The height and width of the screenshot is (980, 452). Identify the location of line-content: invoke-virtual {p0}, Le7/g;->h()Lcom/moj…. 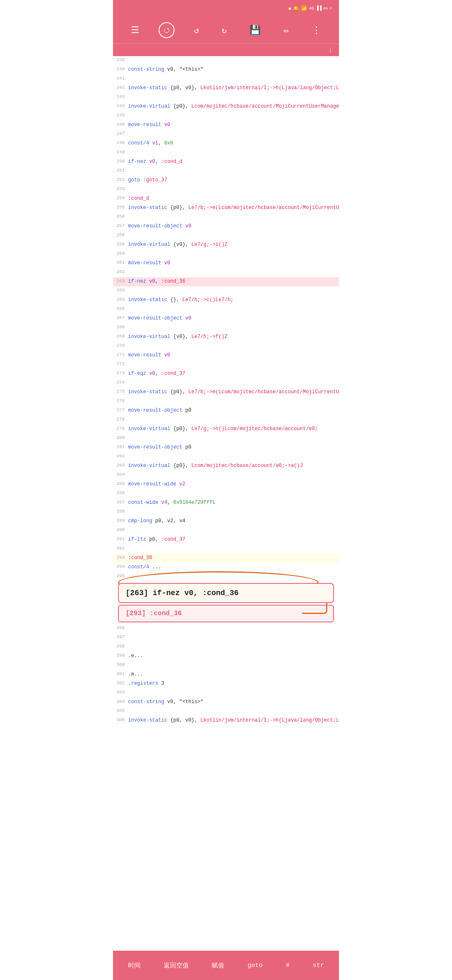
(234, 429).